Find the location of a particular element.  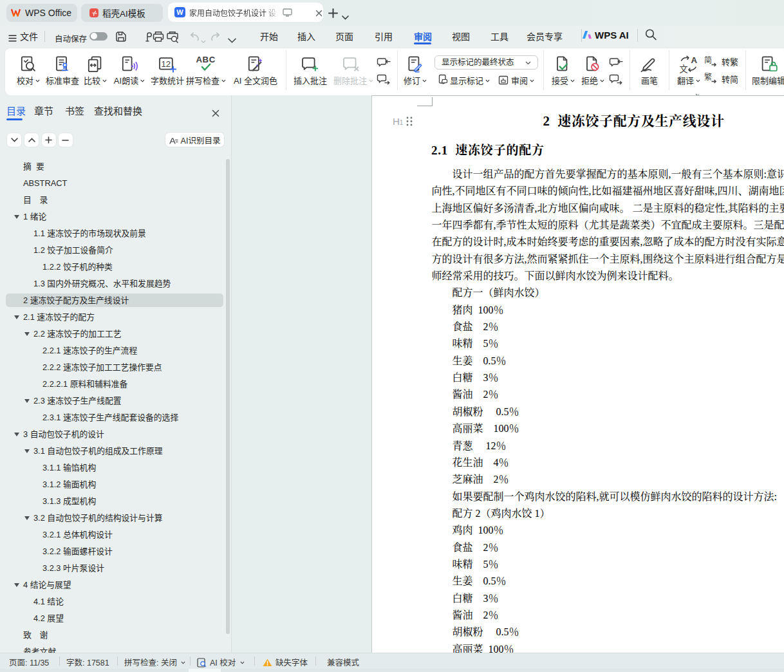

svg-text: ABC is located at coordinates (205, 60).